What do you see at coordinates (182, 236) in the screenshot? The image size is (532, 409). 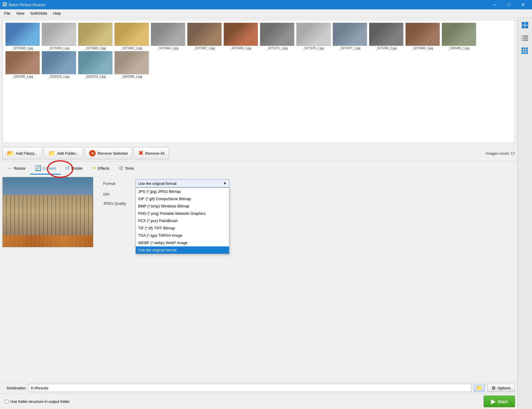 I see `dropdown-option: TGA (*.tga) TARGA Image` at bounding box center [182, 236].